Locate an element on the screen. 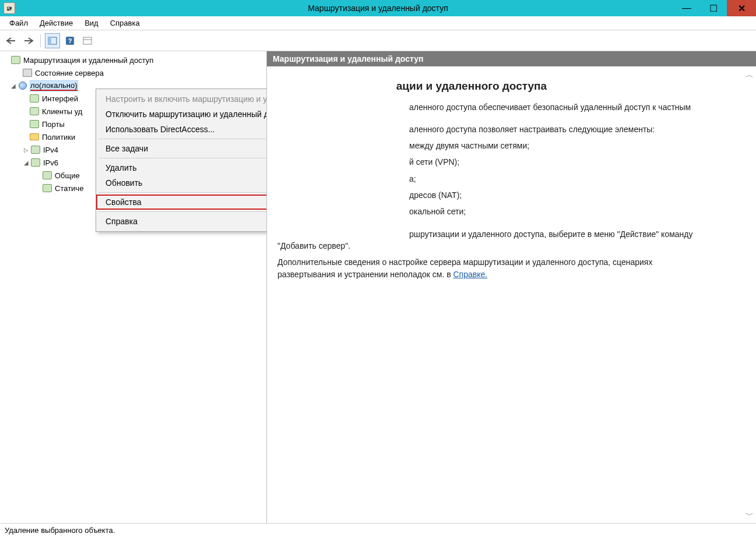 This screenshot has width=756, height=537. tree-local-label: ло(локально) is located at coordinates (54, 86).